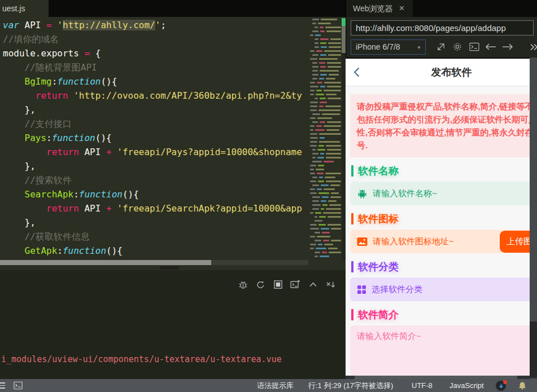 The width and height of the screenshot is (537, 392). Describe the element at coordinates (169, 267) in the screenshot. I see `panel-splitter-grip` at that location.